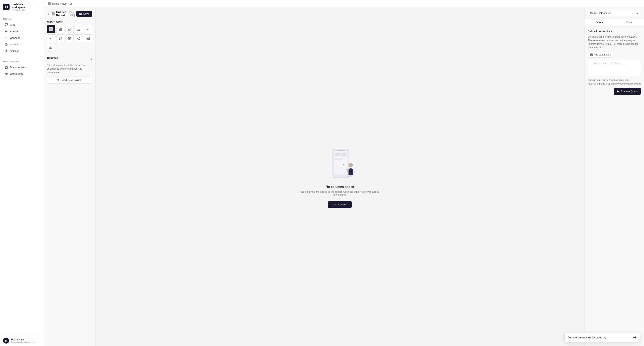 Image resolution: width=644 pixels, height=346 pixels. Describe the element at coordinates (51, 48) in the screenshot. I see `combo-icon` at that location.